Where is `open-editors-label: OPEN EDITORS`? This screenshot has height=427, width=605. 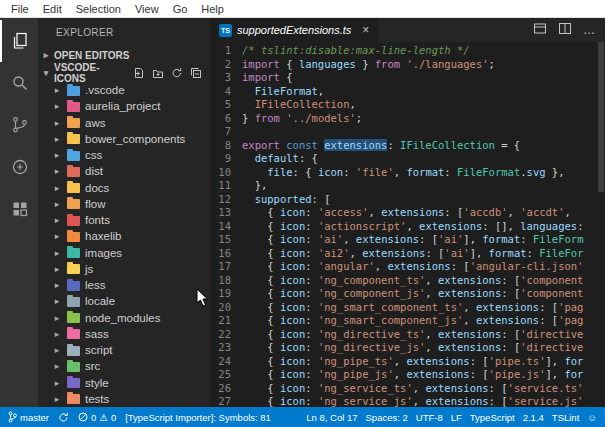
open-editors-label: OPEN EDITORS is located at coordinates (92, 56).